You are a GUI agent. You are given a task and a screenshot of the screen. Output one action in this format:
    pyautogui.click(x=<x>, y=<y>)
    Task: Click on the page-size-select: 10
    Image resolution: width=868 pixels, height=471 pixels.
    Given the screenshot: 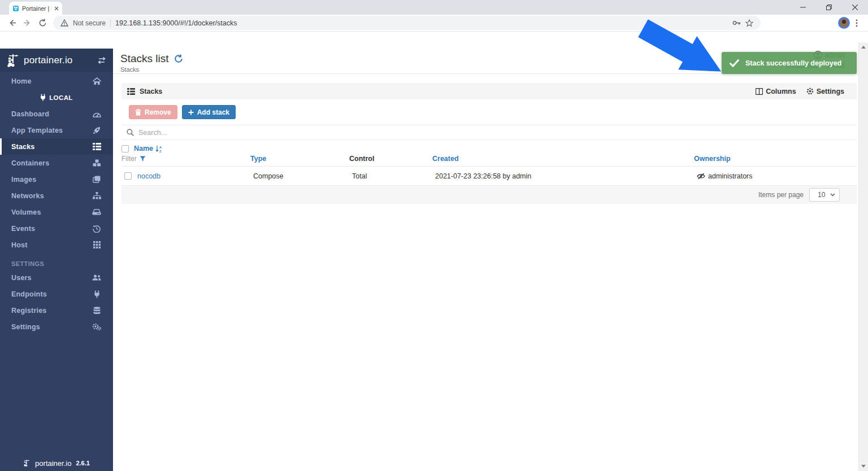 What is the action you would take?
    pyautogui.click(x=824, y=195)
    